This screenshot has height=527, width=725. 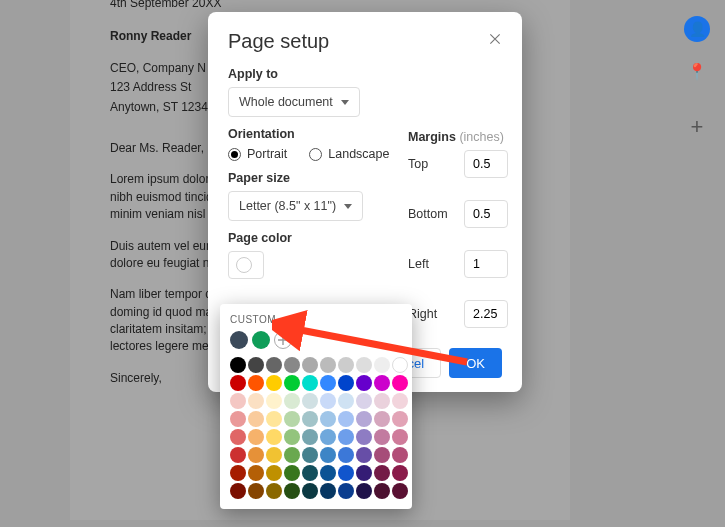 What do you see at coordinates (296, 206) in the screenshot?
I see `paper-size-select: Letter (8.5" x 11")` at bounding box center [296, 206].